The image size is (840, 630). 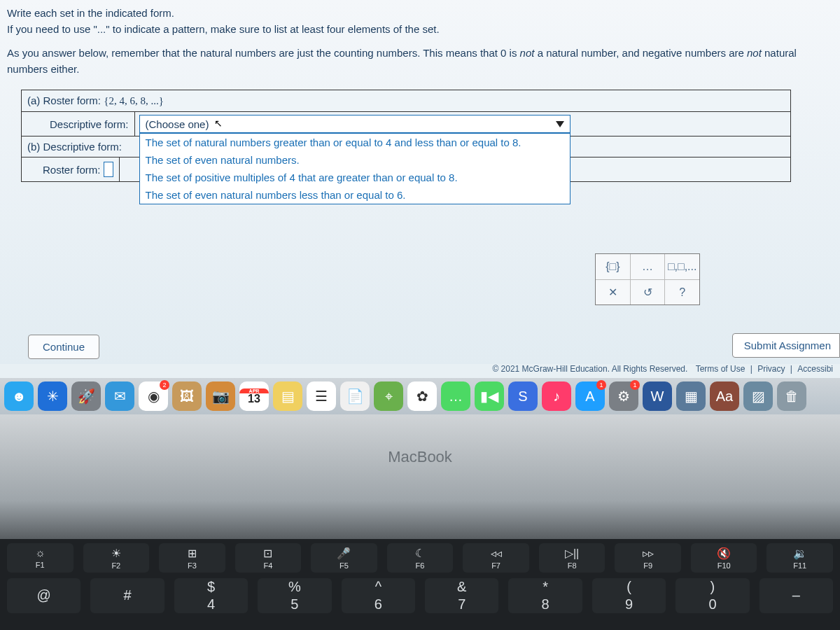 What do you see at coordinates (211, 596) in the screenshot?
I see `key-num: $4` at bounding box center [211, 596].